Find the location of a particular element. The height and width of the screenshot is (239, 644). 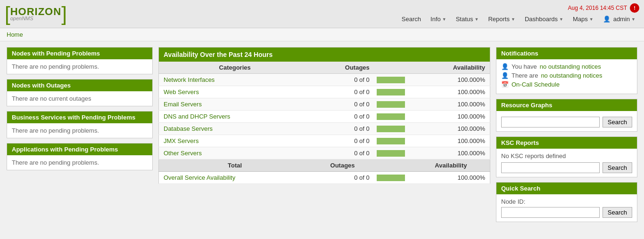

notice-row-1: 👤 You have no outstanding notices is located at coordinates (567, 67).